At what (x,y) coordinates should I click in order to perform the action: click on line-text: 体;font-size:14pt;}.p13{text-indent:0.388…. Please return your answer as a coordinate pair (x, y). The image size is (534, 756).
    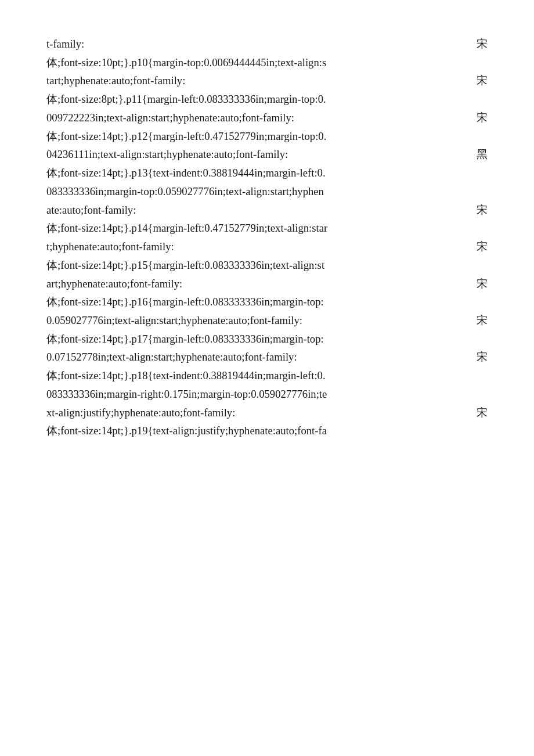
    Looking at the image, I should click on (186, 173).